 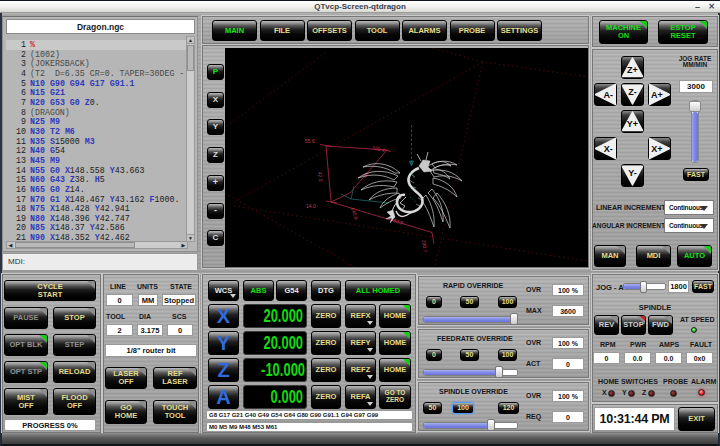 I want to click on svg-text: 100.4, so click(x=379, y=148).